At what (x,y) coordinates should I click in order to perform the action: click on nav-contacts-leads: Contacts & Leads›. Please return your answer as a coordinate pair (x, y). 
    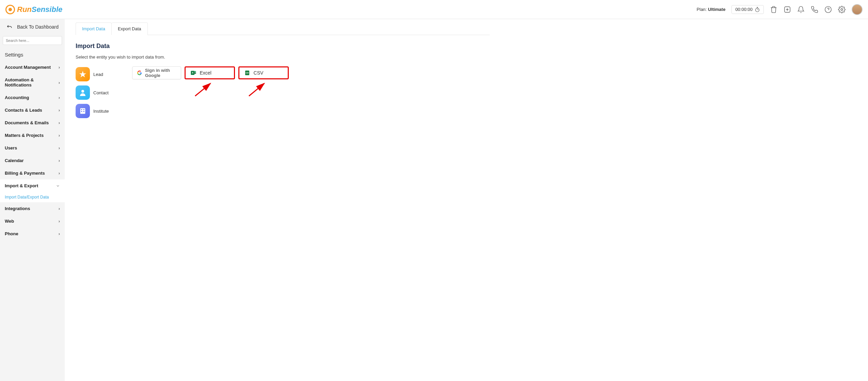
    Looking at the image, I should click on (32, 110).